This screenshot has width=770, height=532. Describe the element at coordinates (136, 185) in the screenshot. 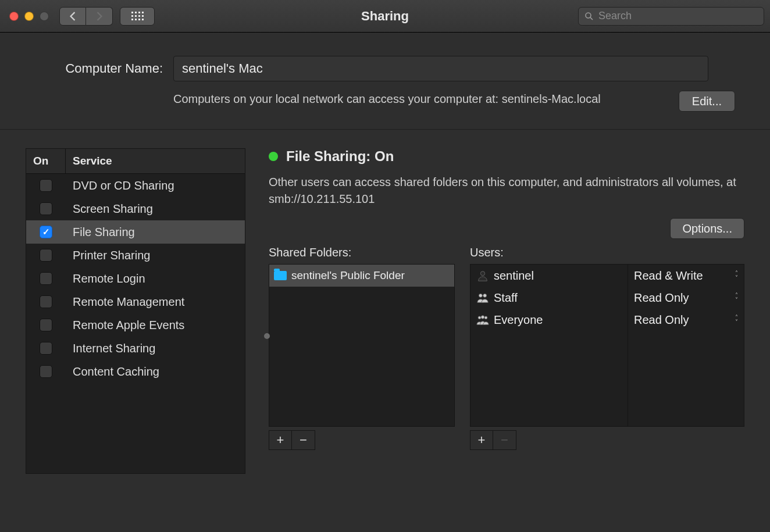

I see `service-row: DVD or CD Sharing` at that location.